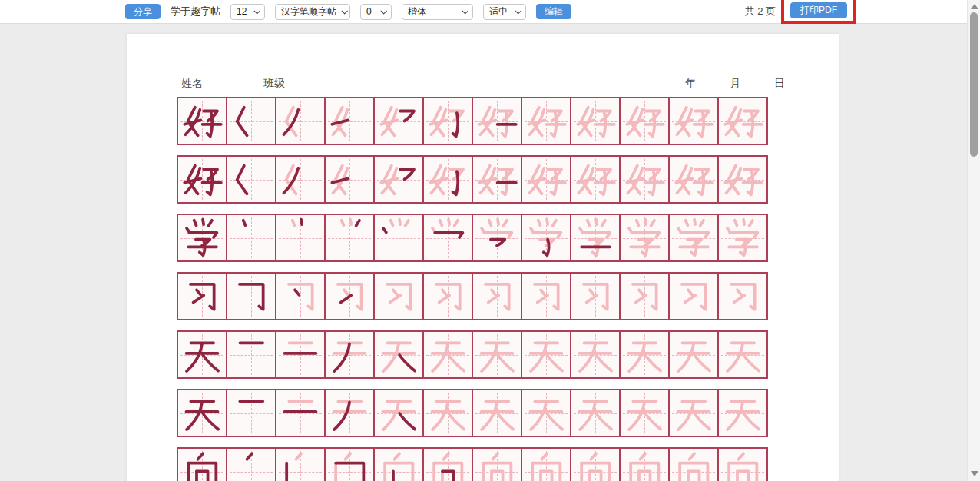  What do you see at coordinates (143, 12) in the screenshot?
I see `share-button: 分享` at bounding box center [143, 12].